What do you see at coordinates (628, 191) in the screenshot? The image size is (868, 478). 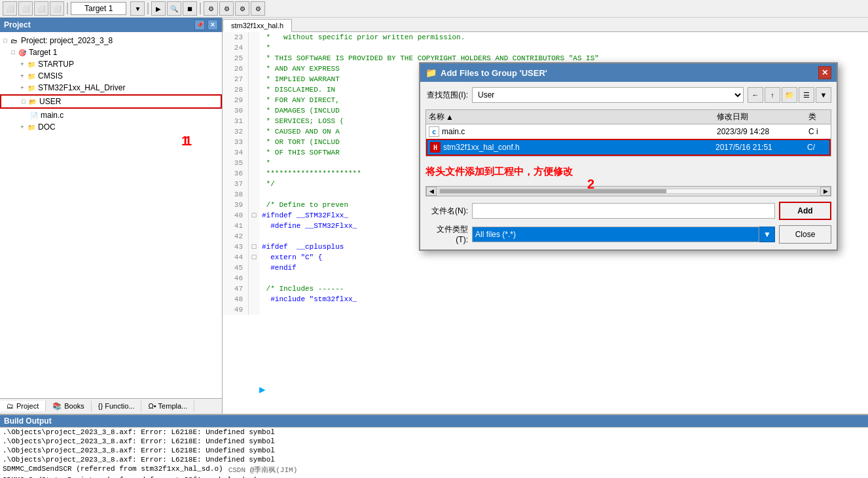 I see `scroll-track` at bounding box center [628, 191].